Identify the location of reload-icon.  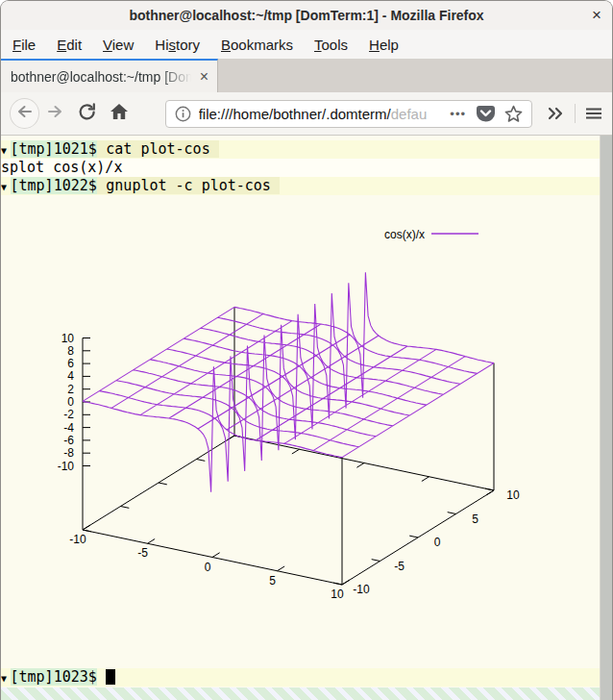
(87, 113).